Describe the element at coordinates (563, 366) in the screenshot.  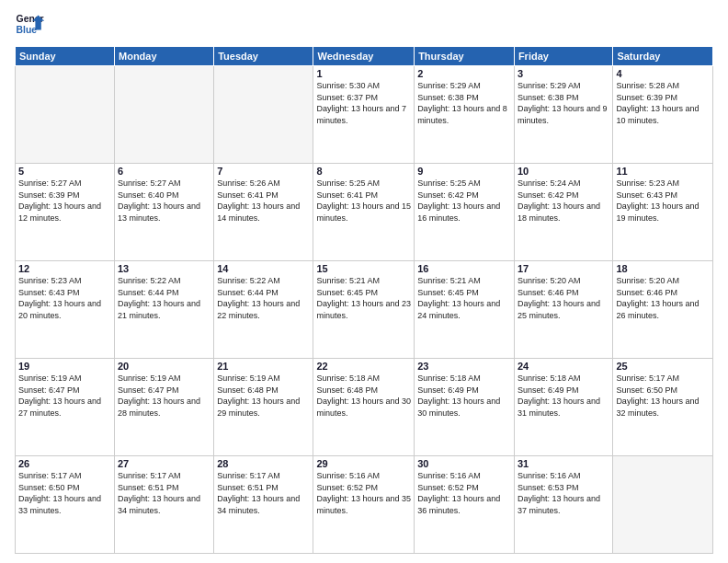
I see `day-number: 24` at that location.